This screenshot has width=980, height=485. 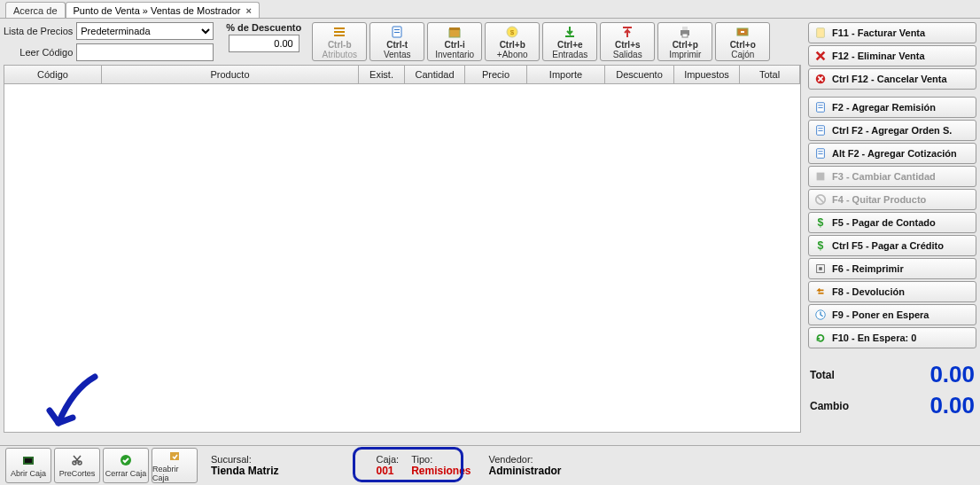 What do you see at coordinates (627, 42) in the screenshot?
I see `toolbar-btn-salidas: Ctrl+sSalidas` at bounding box center [627, 42].